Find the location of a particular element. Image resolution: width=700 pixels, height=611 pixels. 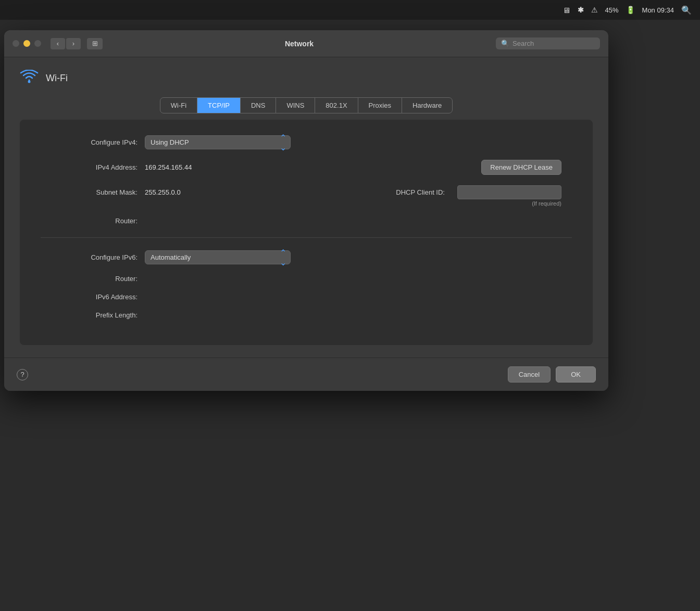

tab-dns: DNS is located at coordinates (258, 105).